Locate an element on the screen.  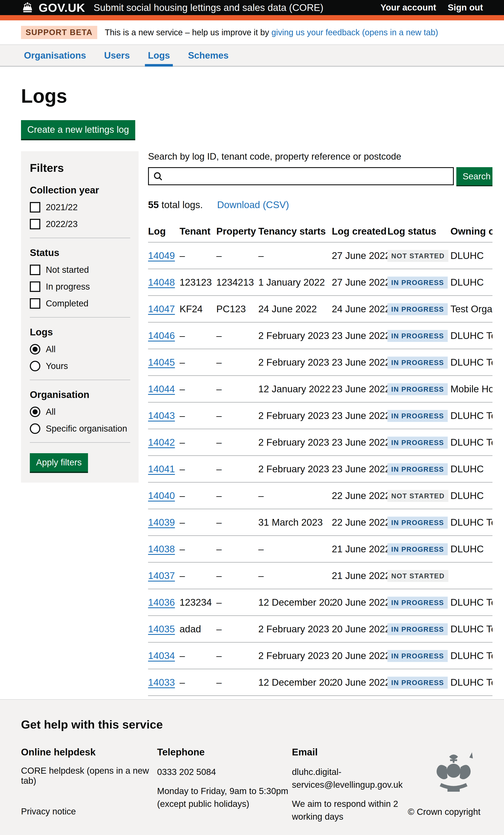
checkbox-option-status-not-started: Not started is located at coordinates (80, 270).